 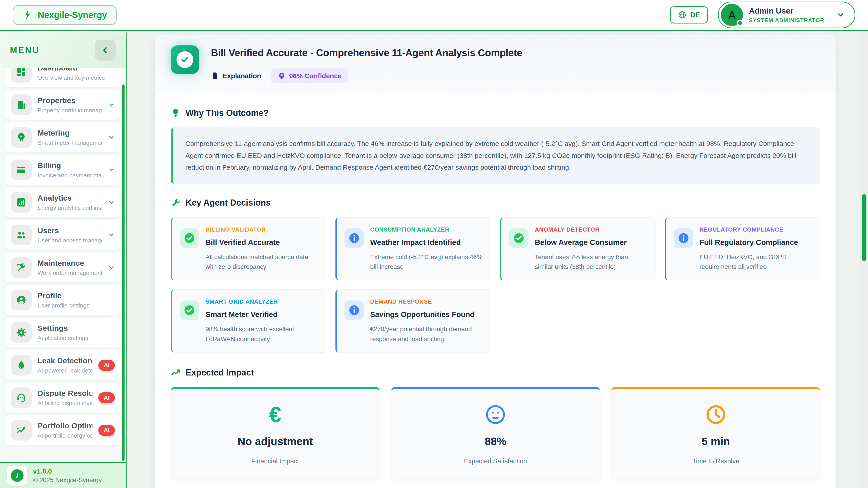 I want to click on bolt-icon, so click(x=28, y=15).